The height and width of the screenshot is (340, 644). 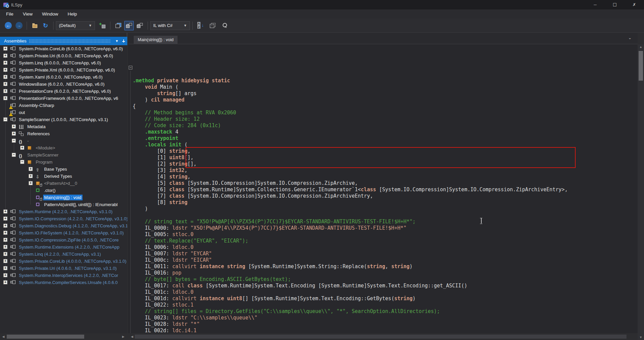 What do you see at coordinates (64, 84) in the screenshot?
I see `tree-item: +WindowsBase (6.0.2.0, .NETCoreApp, v6.0…` at bounding box center [64, 84].